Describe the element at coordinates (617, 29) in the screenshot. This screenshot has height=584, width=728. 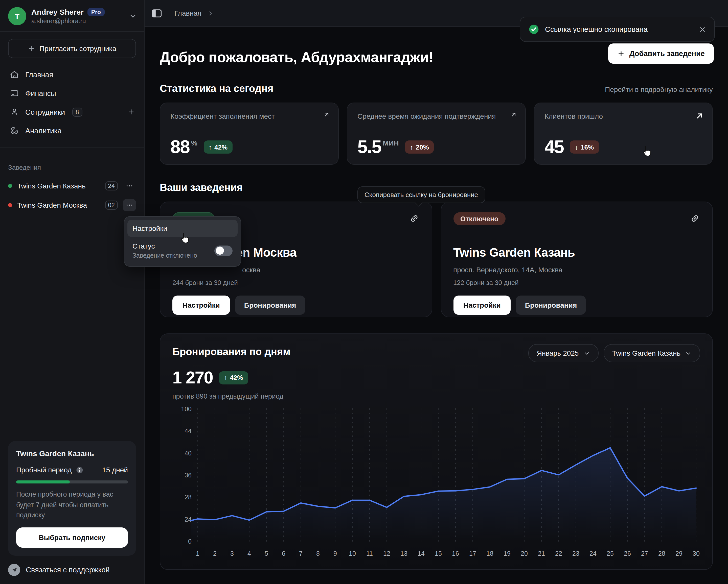
I see `toast: Ссылка успешно скопирована` at that location.